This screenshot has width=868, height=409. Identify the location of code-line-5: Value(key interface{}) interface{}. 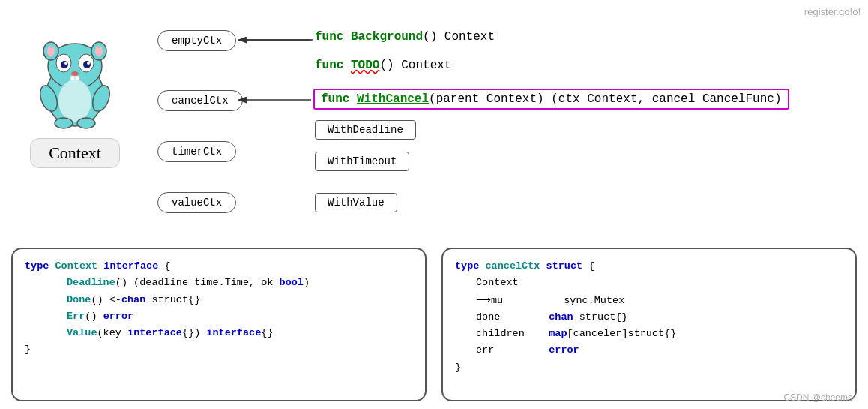
(229, 333).